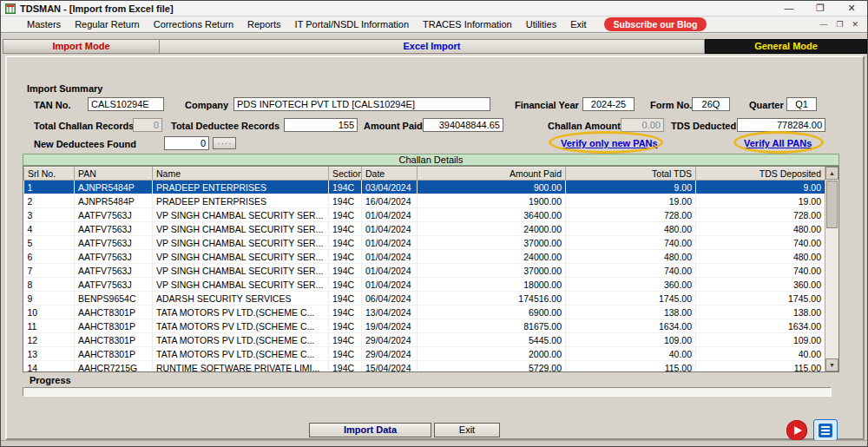 This screenshot has height=447, width=868. Describe the element at coordinates (425, 187) in the screenshot. I see `table-row: 1AJNPR5484PPRADEEP ENTERPRISES194C03/04/…` at that location.